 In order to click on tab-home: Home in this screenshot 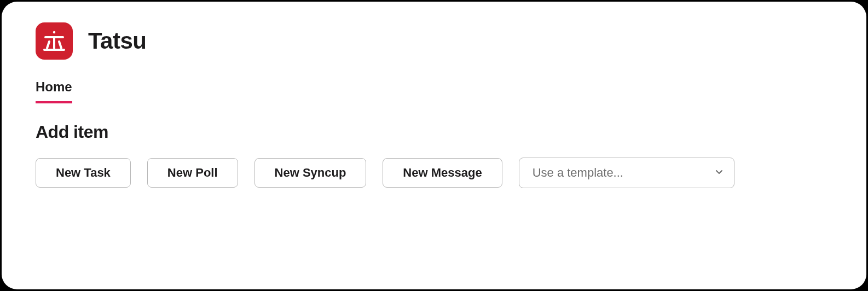, I will do `click(54, 91)`.